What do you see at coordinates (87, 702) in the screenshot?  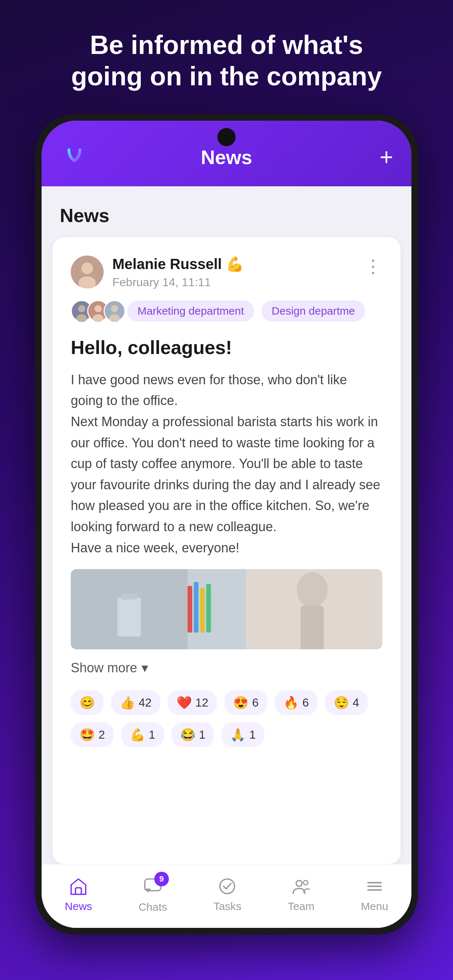 I see `add-reaction-button: 😊` at bounding box center [87, 702].